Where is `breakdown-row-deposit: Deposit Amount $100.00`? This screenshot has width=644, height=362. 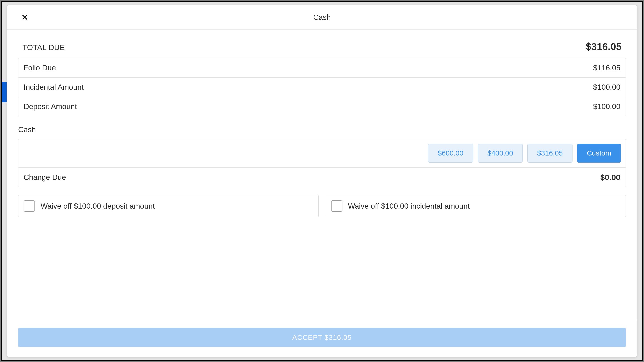
breakdown-row-deposit: Deposit Amount $100.00 is located at coordinates (322, 106).